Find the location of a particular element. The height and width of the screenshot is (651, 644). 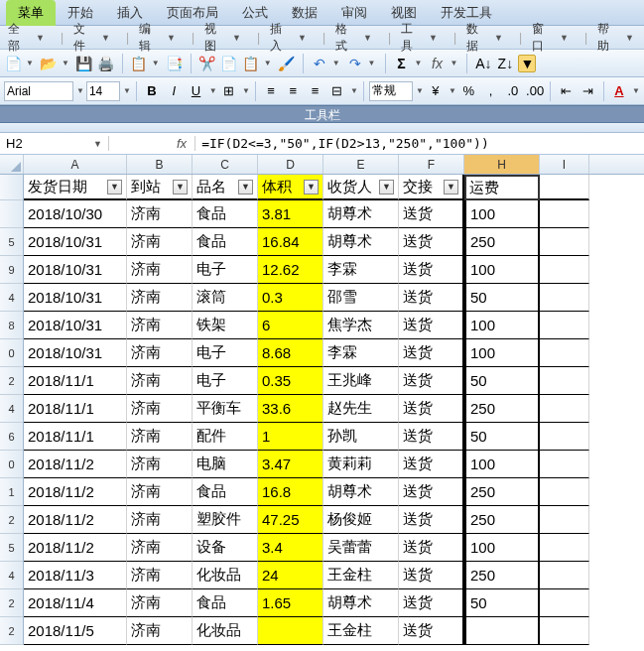

cell: 黄莉莉 is located at coordinates (361, 464).